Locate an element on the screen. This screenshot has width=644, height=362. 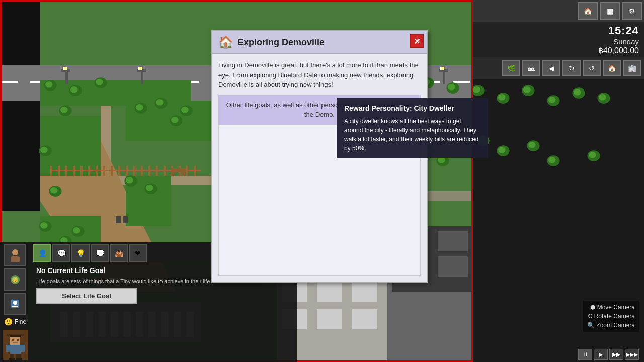
map-button: ▦ is located at coordinates (610, 11).